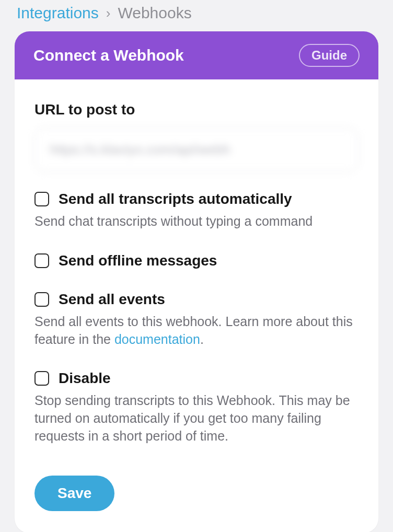  Describe the element at coordinates (196, 110) in the screenshot. I see `url-label: URL to post to` at that location.